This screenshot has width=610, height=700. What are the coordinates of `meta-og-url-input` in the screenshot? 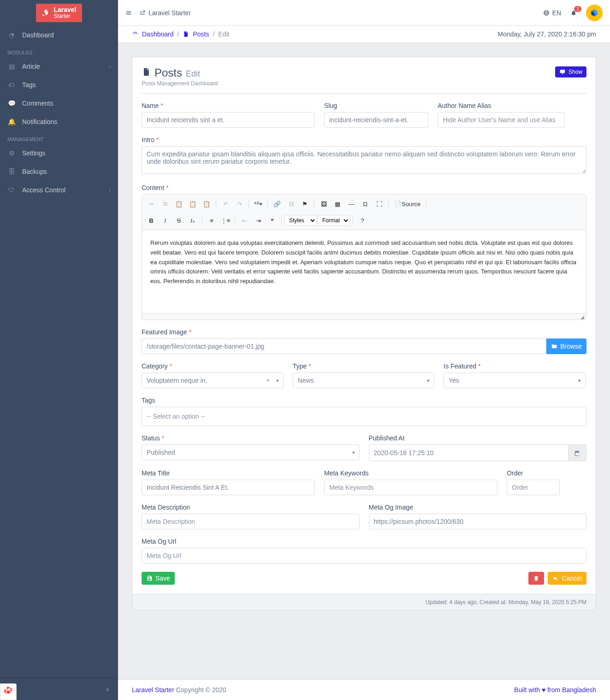 It's located at (364, 556).